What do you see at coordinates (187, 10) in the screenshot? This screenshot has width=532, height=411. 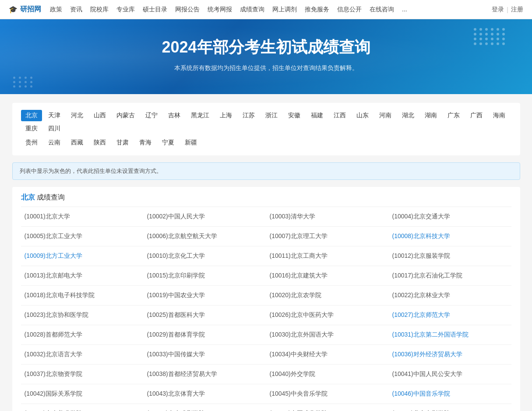 I see `nav-link: 网报公告` at bounding box center [187, 10].